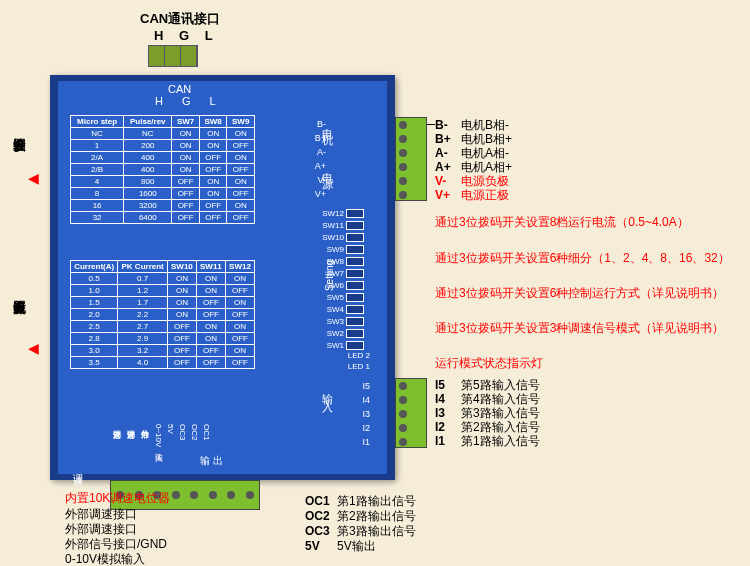 The height and width of the screenshot is (566, 750). Describe the element at coordinates (180, 89) in the screenshot. I see `board-can-label: CAN` at that location.